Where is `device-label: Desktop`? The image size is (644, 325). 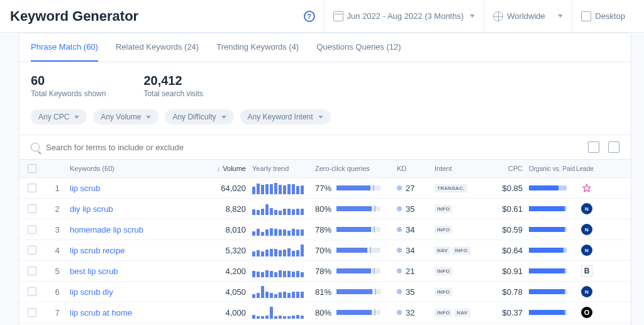
device-label: Desktop is located at coordinates (610, 16).